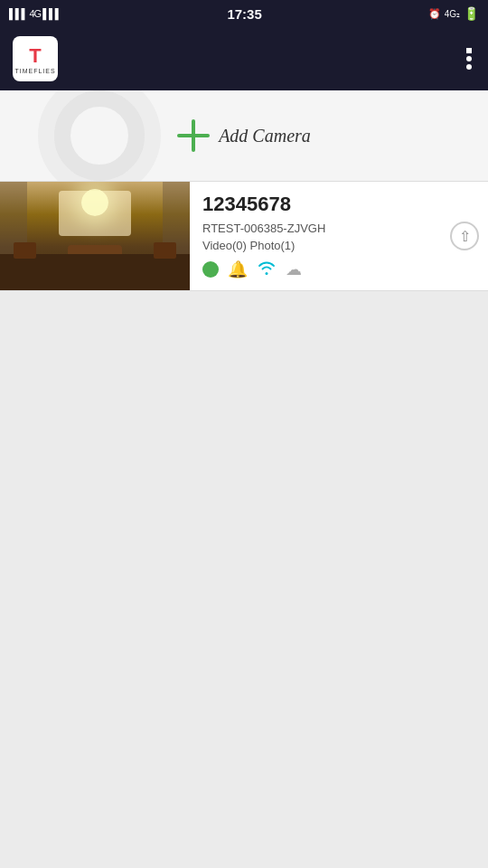  What do you see at coordinates (95, 236) in the screenshot?
I see `camera-preview` at bounding box center [95, 236].